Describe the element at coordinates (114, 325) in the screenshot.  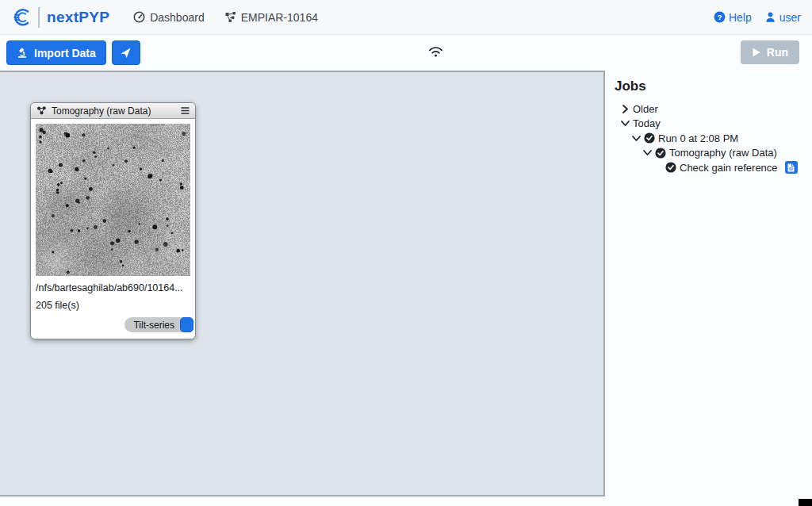
I see `badge-row: Tilt-series` at that location.